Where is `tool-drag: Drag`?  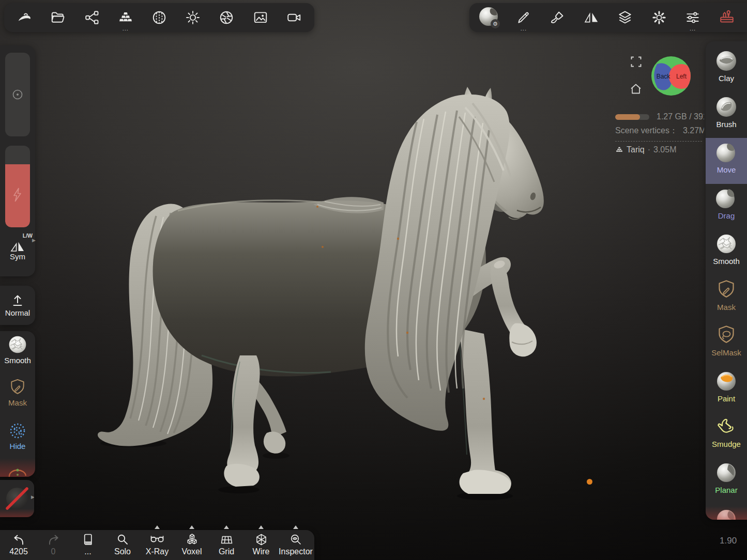
tool-drag: Drag is located at coordinates (726, 207).